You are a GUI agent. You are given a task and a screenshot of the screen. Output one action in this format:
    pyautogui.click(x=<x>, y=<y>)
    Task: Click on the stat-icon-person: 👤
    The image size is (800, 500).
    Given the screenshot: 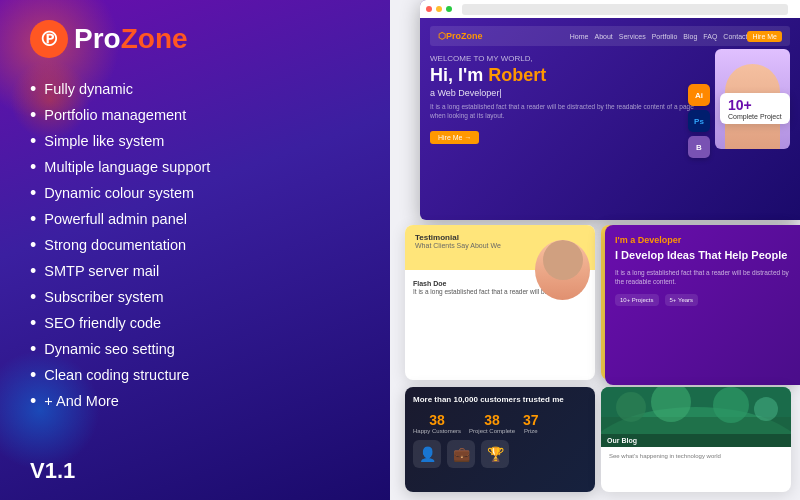 What is the action you would take?
    pyautogui.click(x=427, y=454)
    